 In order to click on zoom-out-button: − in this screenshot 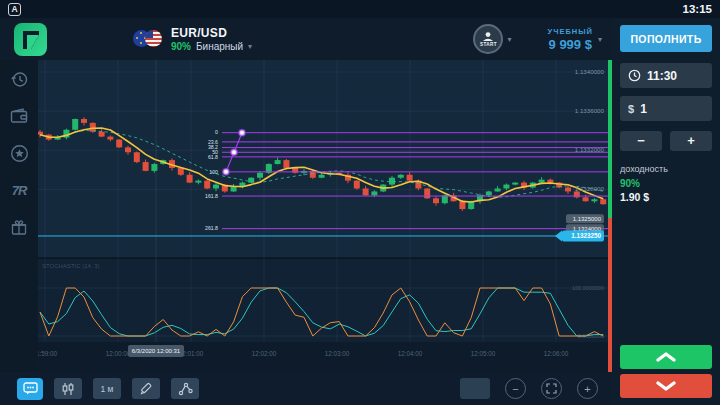, I will do `click(516, 388)`.